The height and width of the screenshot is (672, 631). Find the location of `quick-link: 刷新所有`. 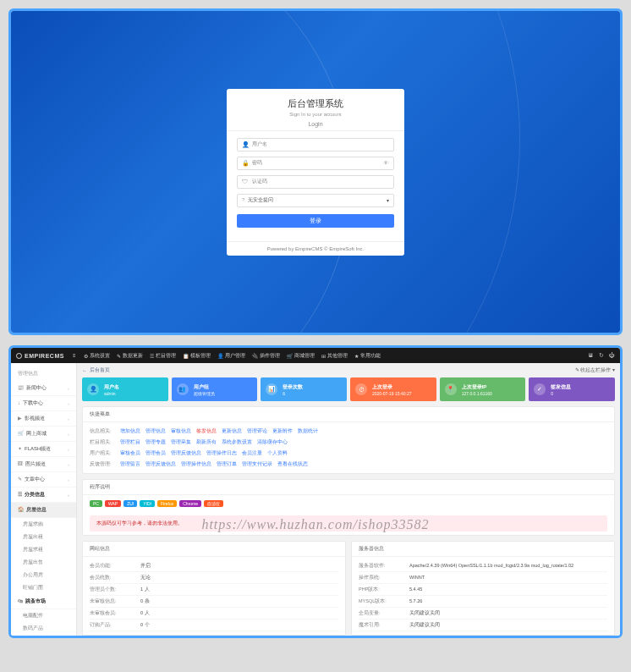

quick-link: 刷新所有 is located at coordinates (206, 442).